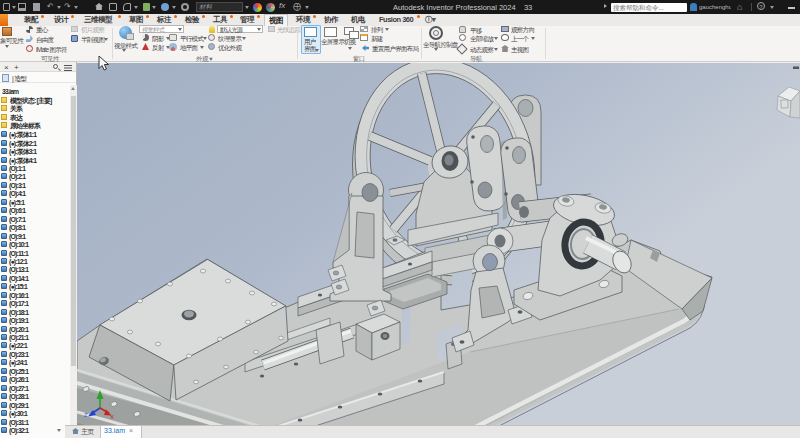 The image size is (800, 438). What do you see at coordinates (112, 417) in the screenshot?
I see `svg-text: X` at bounding box center [112, 417].